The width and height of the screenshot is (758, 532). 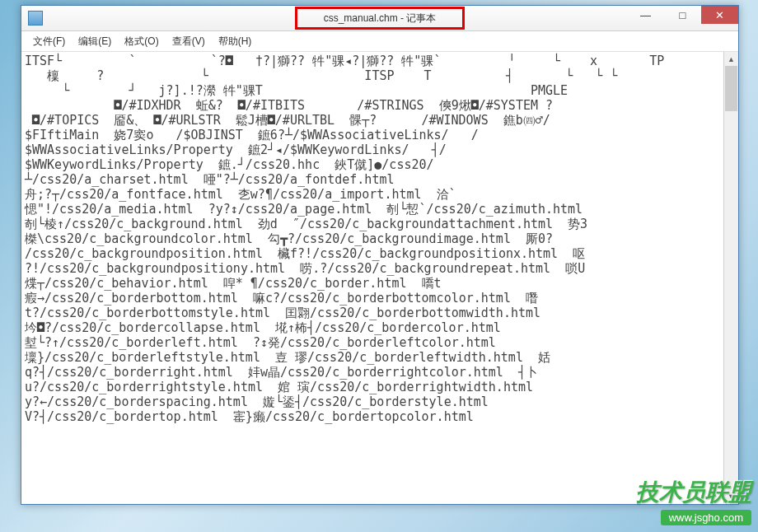 What do you see at coordinates (694, 492) in the screenshot?
I see `watermark-name: 技术员联盟` at bounding box center [694, 492].